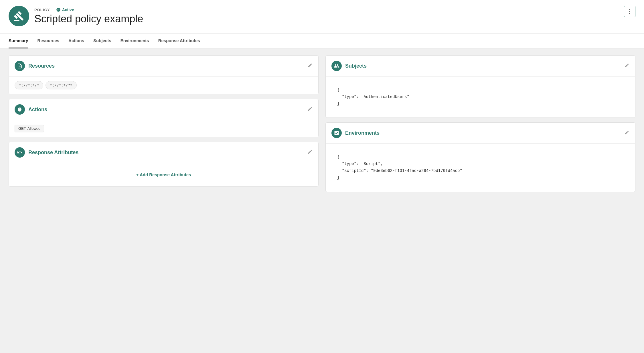 Image resolution: width=644 pixels, height=353 pixels. I want to click on response-attributes-card: Response Attributes + Add Response Attri…, so click(164, 164).